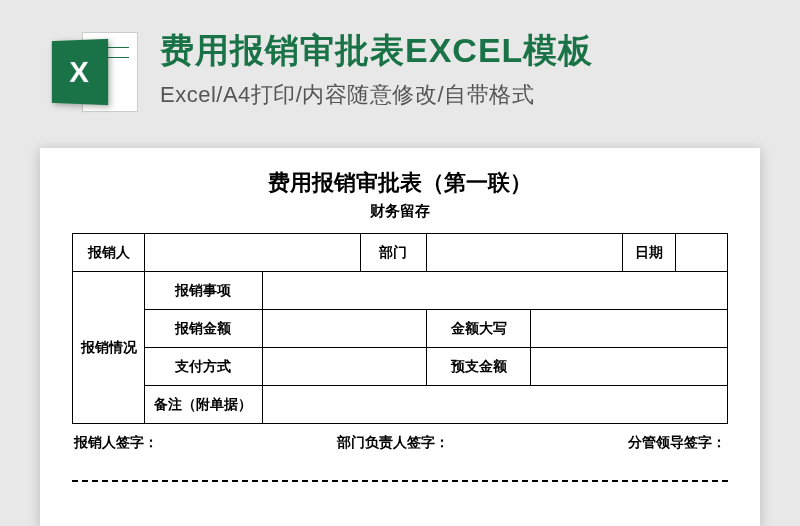 The height and width of the screenshot is (526, 800). Describe the element at coordinates (524, 253) in the screenshot. I see `dept-value` at that location.